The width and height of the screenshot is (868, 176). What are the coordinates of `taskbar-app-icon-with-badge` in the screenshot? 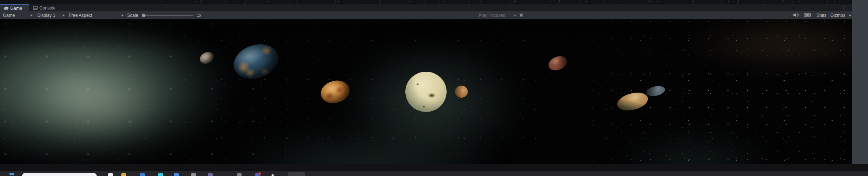 It's located at (257, 175).